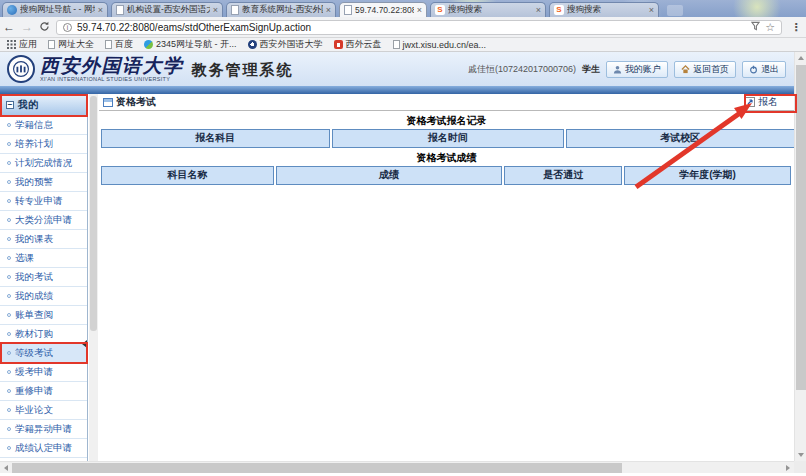 The width and height of the screenshot is (806, 476). What do you see at coordinates (136, 102) in the screenshot?
I see `page-title: 资格考试` at bounding box center [136, 102].